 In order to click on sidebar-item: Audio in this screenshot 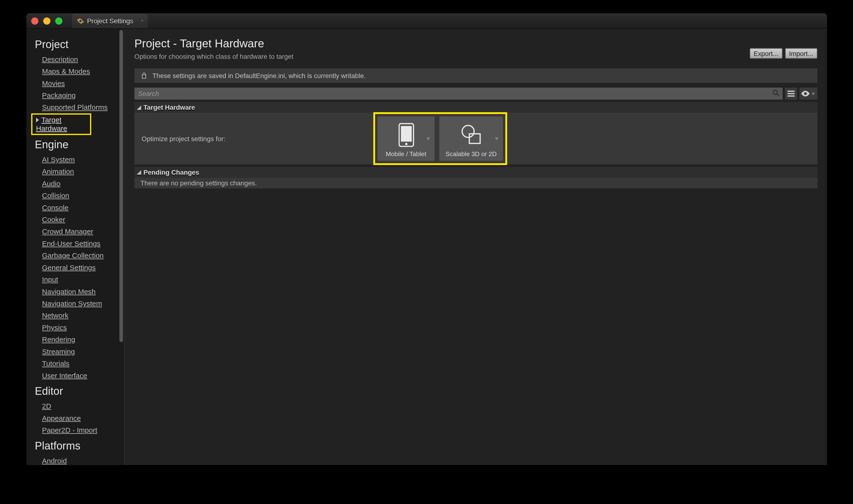, I will do `click(76, 183)`.